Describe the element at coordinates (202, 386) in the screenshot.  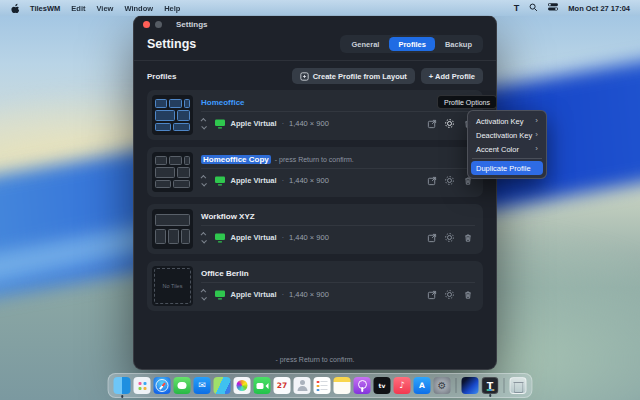
I see `dock-mail-icon: ✉` at that location.